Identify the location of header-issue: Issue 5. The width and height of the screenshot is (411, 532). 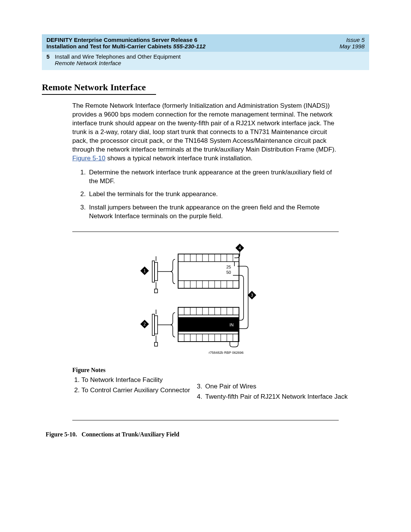
(355, 40).